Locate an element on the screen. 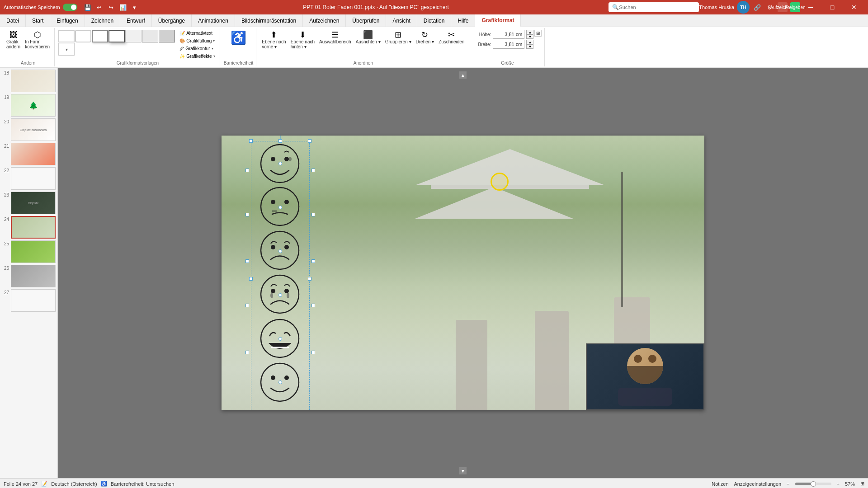 Image resolution: width=868 pixels, height=488 pixels. more-button: ▾ is located at coordinates (135, 7).